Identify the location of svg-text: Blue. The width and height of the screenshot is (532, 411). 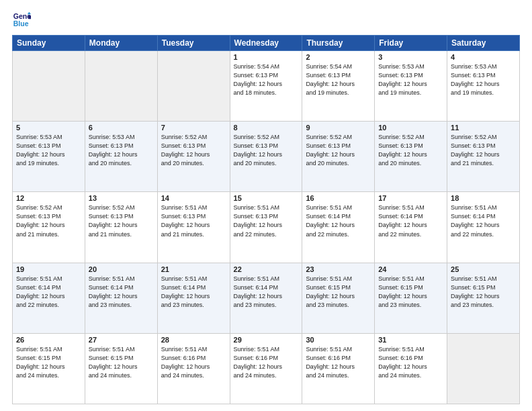
(21, 24).